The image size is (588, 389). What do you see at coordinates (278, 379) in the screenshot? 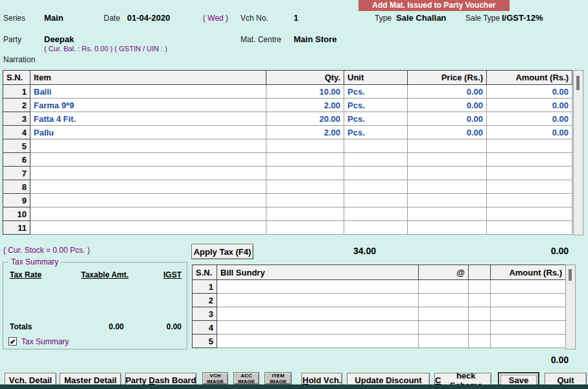
I see `item-image-button: ITEM IMAGE` at bounding box center [278, 379].